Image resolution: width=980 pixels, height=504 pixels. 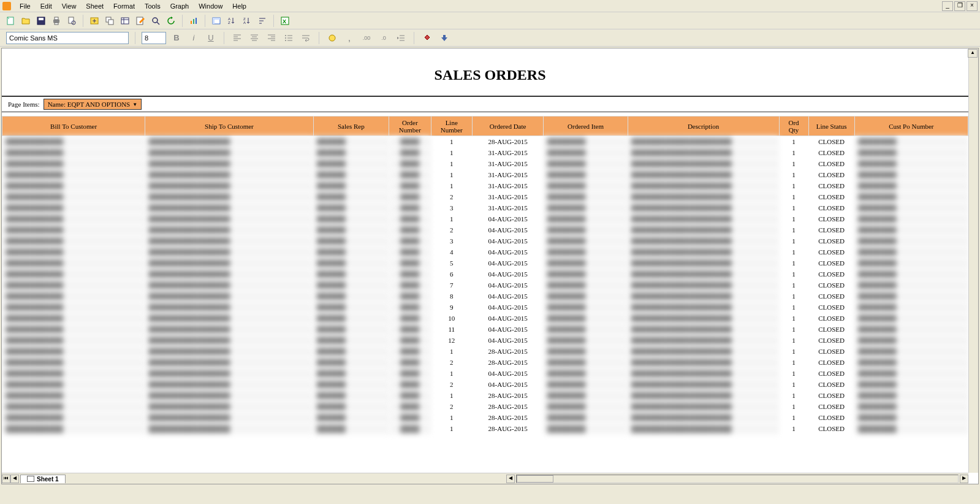 What do you see at coordinates (411, 126) in the screenshot?
I see `header-order-number: Order Number` at bounding box center [411, 126].